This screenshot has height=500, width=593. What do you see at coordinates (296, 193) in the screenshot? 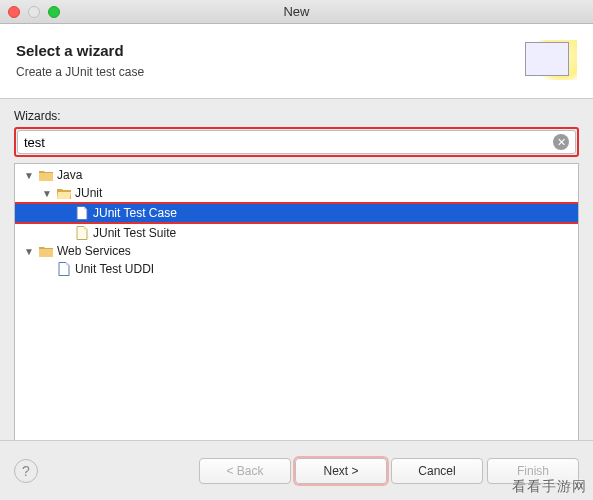
I see `tree-item-junit: ▼ JUnit` at bounding box center [296, 193].